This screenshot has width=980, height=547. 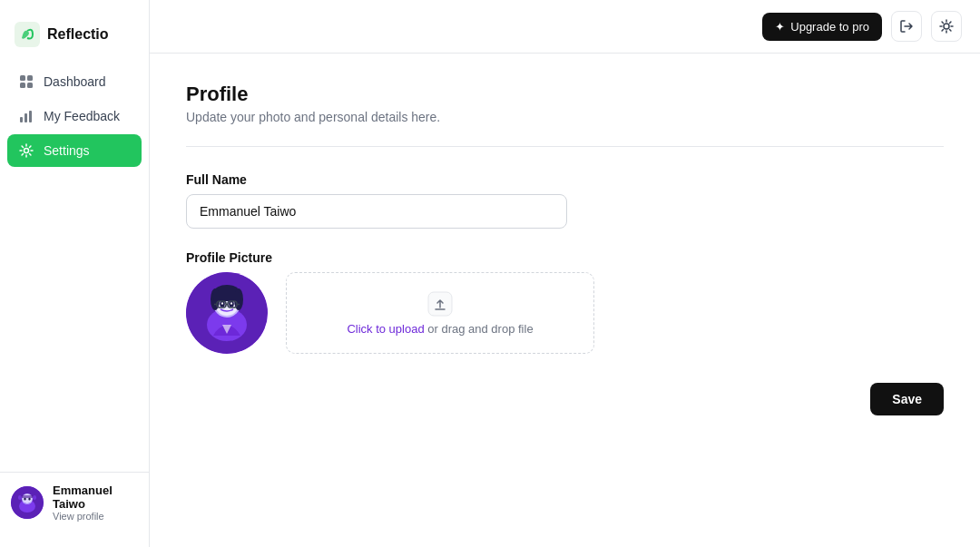 I want to click on full-name-input, so click(x=377, y=211).